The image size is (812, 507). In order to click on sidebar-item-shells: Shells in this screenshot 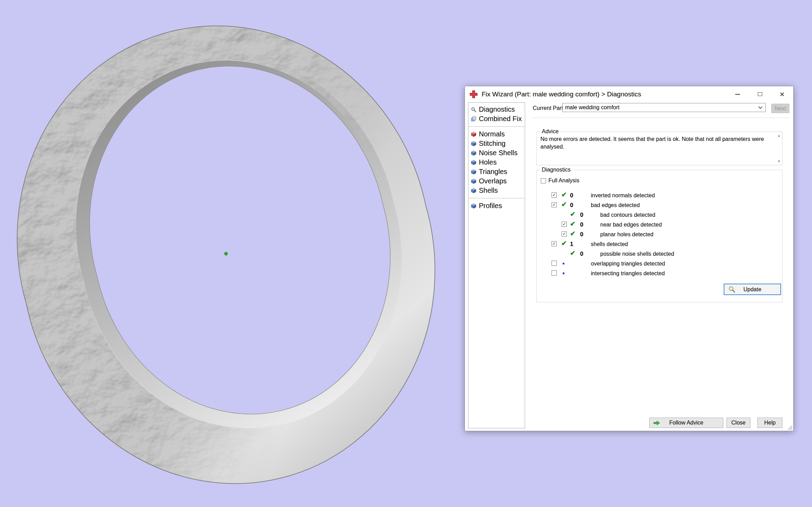, I will do `click(497, 191)`.